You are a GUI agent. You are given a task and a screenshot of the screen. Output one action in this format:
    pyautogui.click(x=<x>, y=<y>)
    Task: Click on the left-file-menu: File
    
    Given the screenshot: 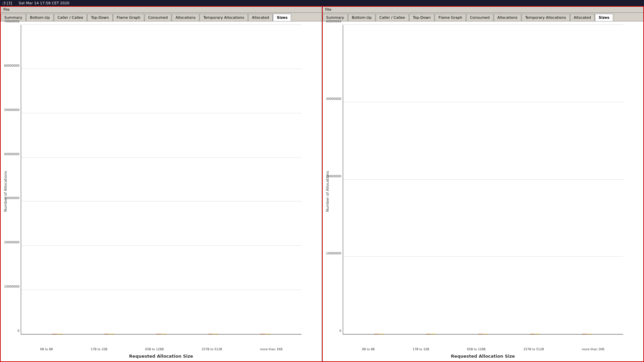 What is the action you would take?
    pyautogui.click(x=6, y=9)
    